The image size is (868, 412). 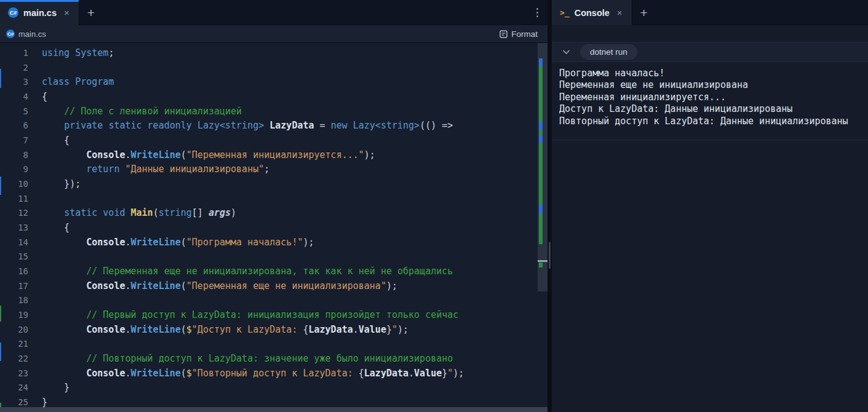 What do you see at coordinates (274, 170) in the screenshot?
I see `code-line: 9 return "Данные инициализированы";` at bounding box center [274, 170].